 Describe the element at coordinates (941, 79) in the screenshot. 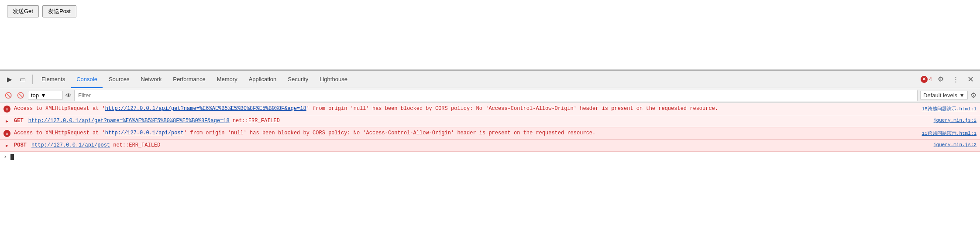

I see `devtools-settings-icon: ⚙` at that location.